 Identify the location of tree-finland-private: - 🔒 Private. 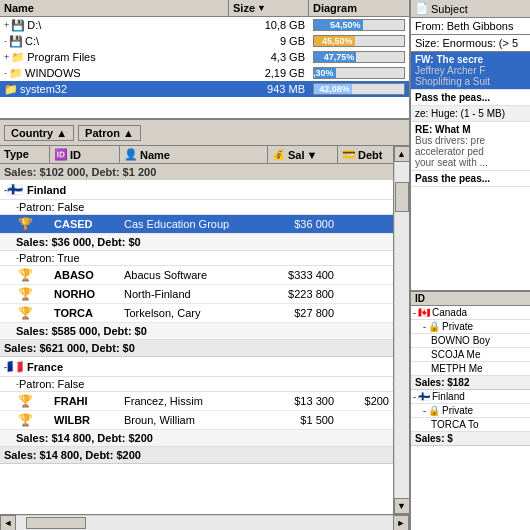
(470, 411).